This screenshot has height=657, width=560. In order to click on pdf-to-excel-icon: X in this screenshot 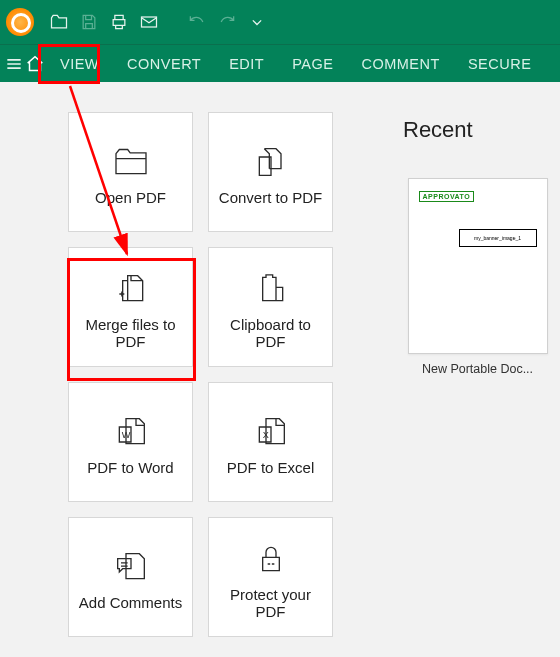, I will do `click(271, 432)`.